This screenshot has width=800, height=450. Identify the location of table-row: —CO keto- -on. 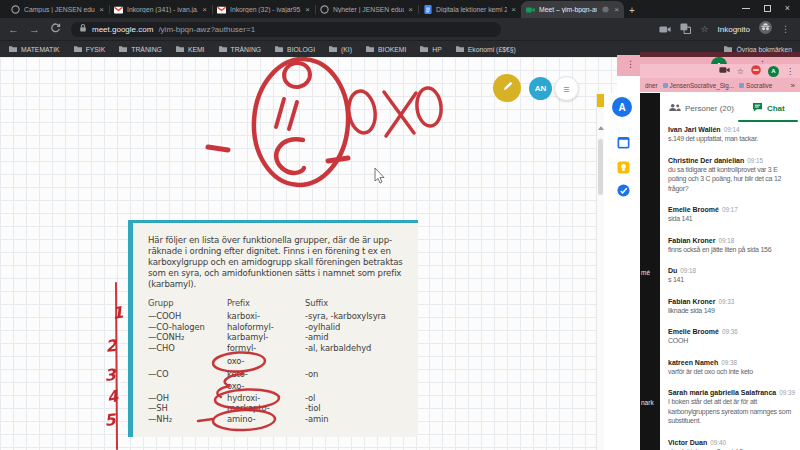
(280, 374).